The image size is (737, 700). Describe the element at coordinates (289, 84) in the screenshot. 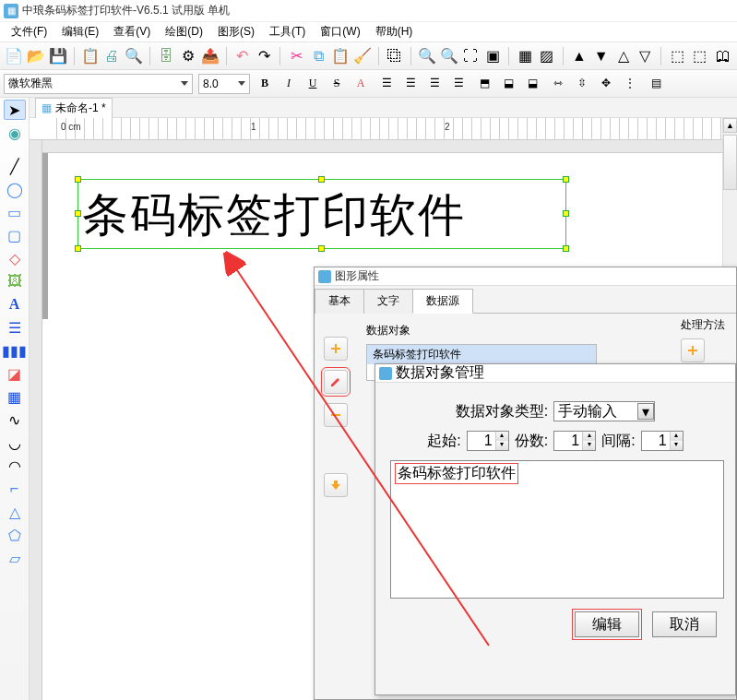

I see `italic-icon: I` at that location.